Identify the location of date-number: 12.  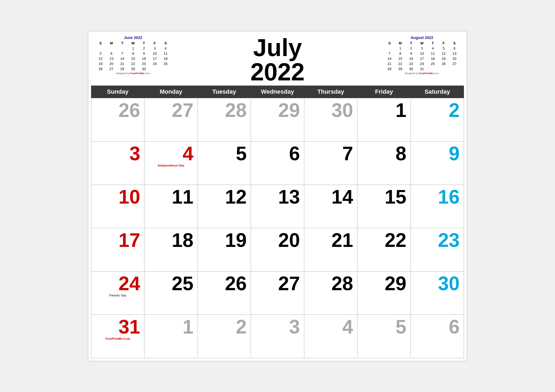
(224, 197).